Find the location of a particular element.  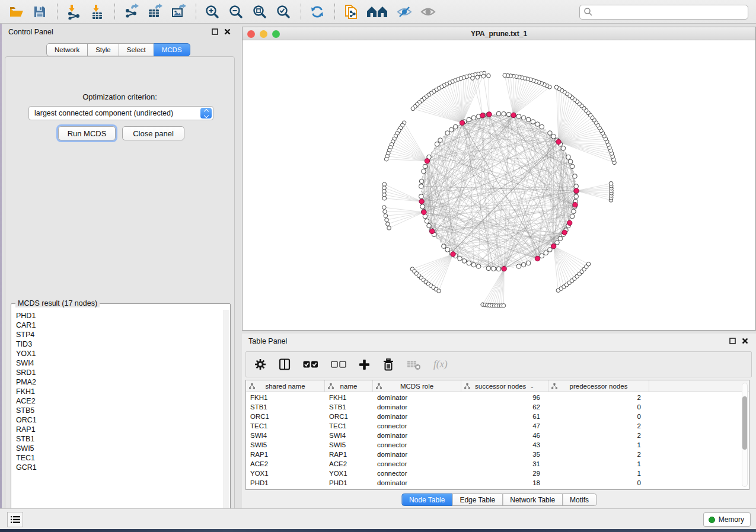

mcds-result-item: PMA2 is located at coordinates (119, 382).